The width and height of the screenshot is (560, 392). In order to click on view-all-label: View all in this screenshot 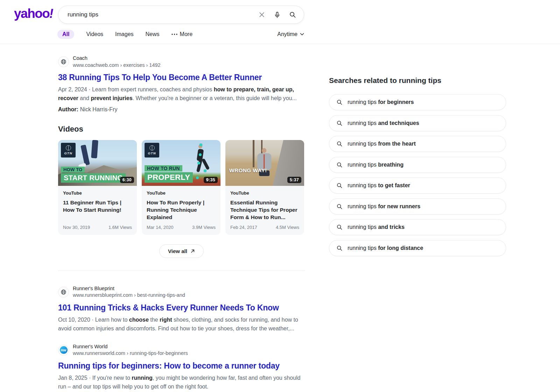, I will do `click(178, 251)`.